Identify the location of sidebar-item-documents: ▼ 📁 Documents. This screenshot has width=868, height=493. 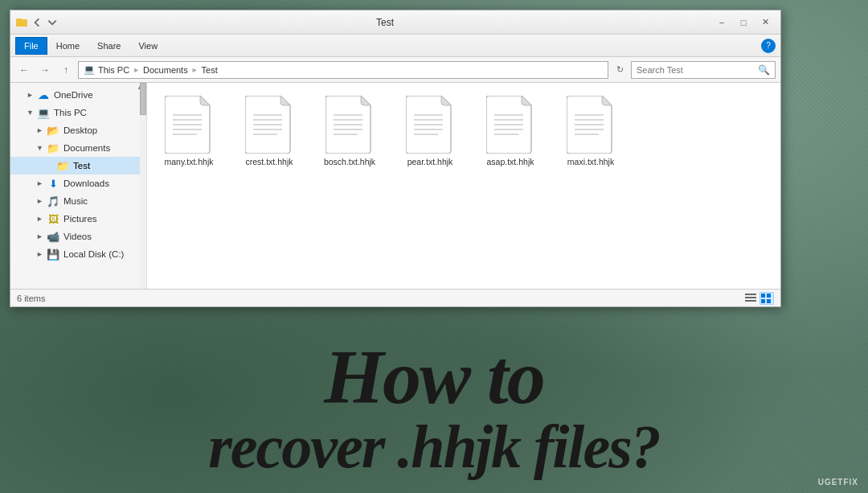
(79, 148).